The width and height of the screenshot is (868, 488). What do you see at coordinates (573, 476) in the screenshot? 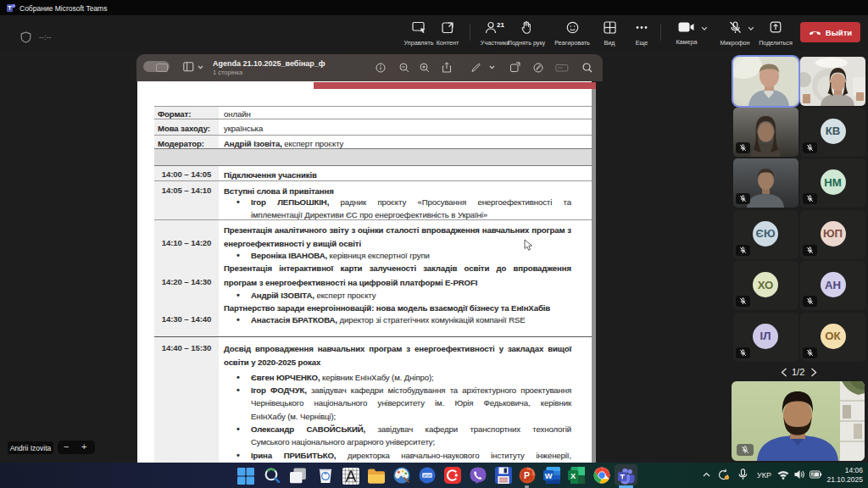
I see `svg-text: X` at bounding box center [573, 476].